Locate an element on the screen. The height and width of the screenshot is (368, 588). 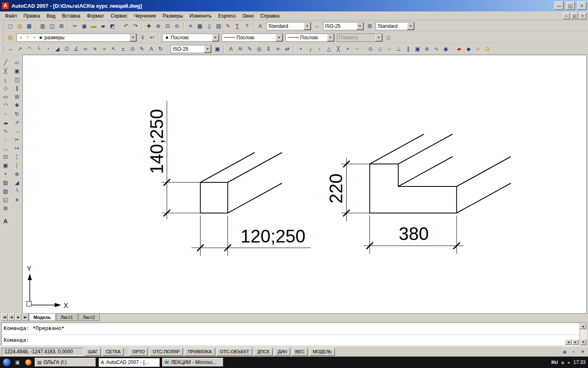
tab-layout2: Лист2 is located at coordinates (89, 317).